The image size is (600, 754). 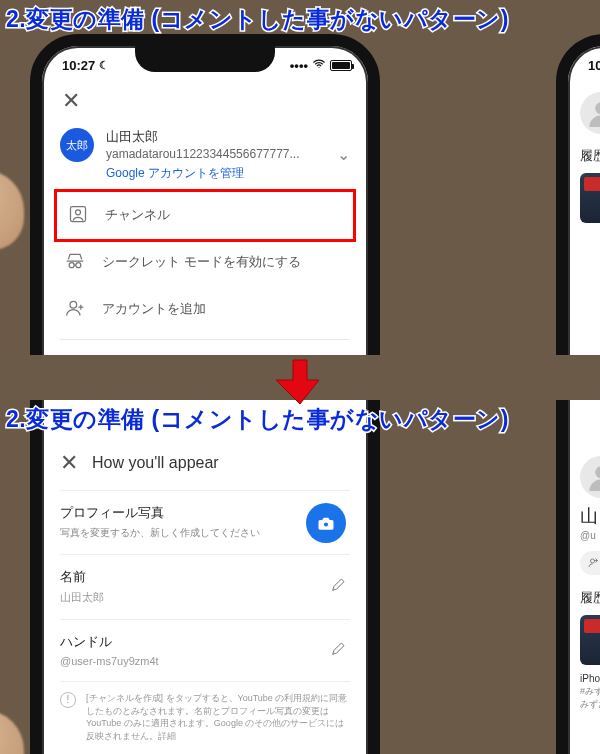 What do you see at coordinates (218, 717) in the screenshot?
I see `disclaimer-text: [チャンネルを作成] をタップすると、YouTube の利用規約に同意したものと…` at bounding box center [218, 717].